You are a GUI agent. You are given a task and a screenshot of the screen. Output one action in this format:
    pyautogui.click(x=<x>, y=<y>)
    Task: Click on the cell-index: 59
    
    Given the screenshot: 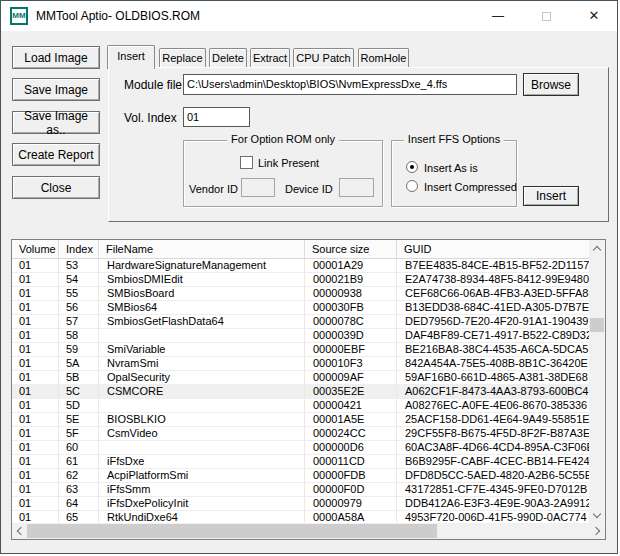 What is the action you would take?
    pyautogui.click(x=79, y=350)
    